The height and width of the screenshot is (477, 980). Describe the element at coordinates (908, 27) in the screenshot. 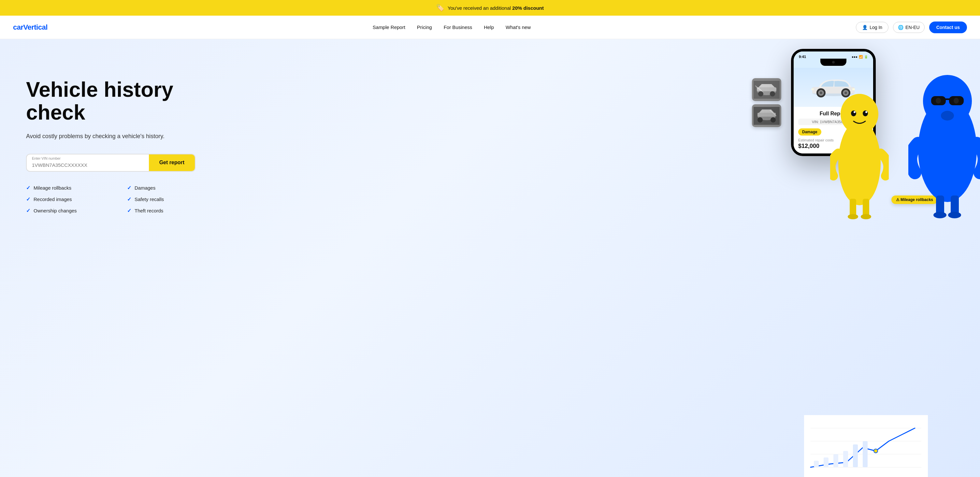

I see `language-selector: 🌐 EN-EU` at that location.